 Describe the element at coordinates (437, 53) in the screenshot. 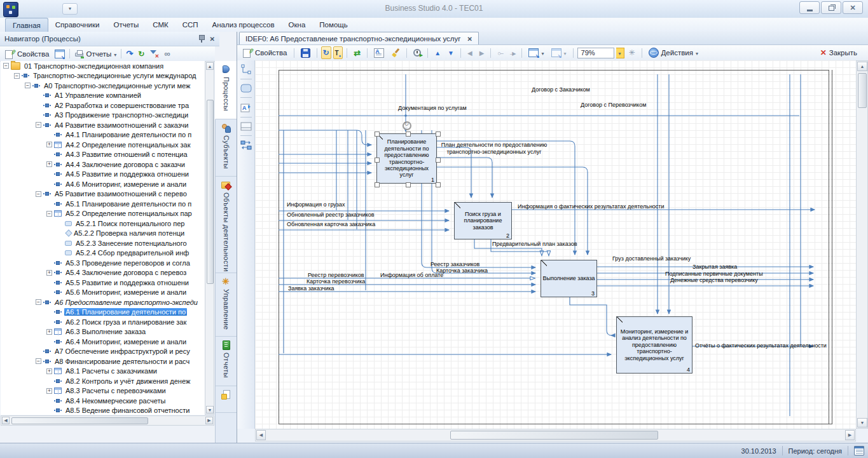

I see `move-up-button` at that location.